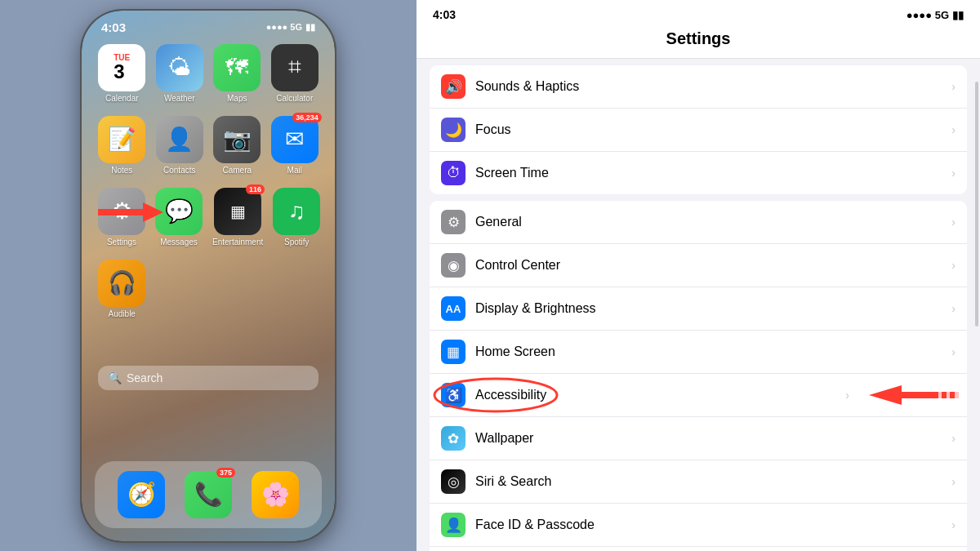 The width and height of the screenshot is (980, 551). What do you see at coordinates (714, 87) in the screenshot?
I see `sounds-label: Sounds & Haptics` at bounding box center [714, 87].